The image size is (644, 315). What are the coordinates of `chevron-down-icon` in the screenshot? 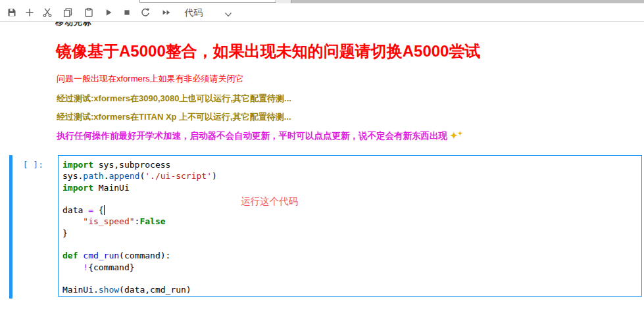 It's located at (228, 13).